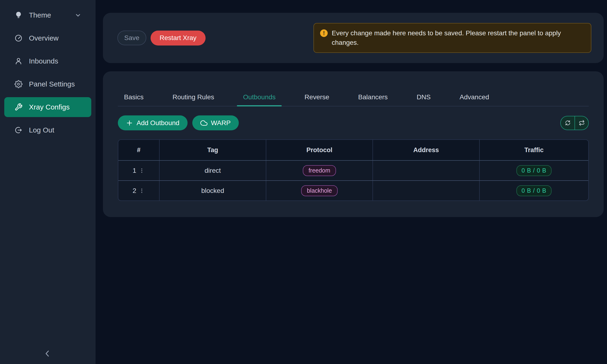 The height and width of the screenshot is (364, 607). What do you see at coordinates (353, 97) in the screenshot?
I see `config-tabs: Basics Routing Rules Outbounds Reverse B…` at bounding box center [353, 97].